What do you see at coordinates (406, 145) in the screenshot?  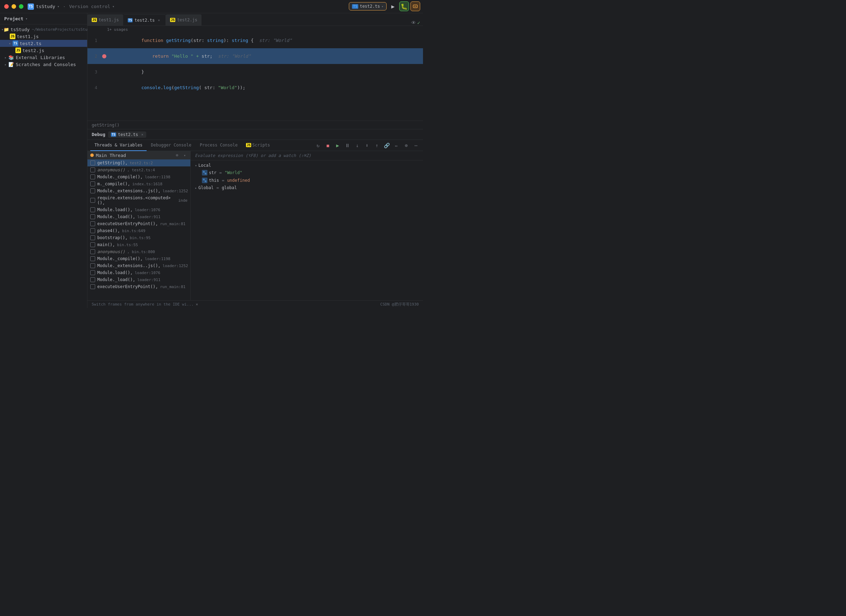 I see `add-watch-btn: ⊕` at bounding box center [406, 145].